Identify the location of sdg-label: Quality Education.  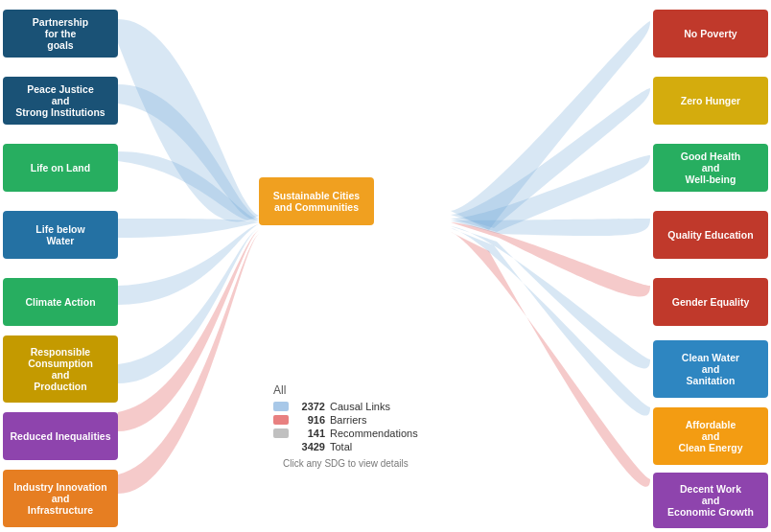
(710, 235).